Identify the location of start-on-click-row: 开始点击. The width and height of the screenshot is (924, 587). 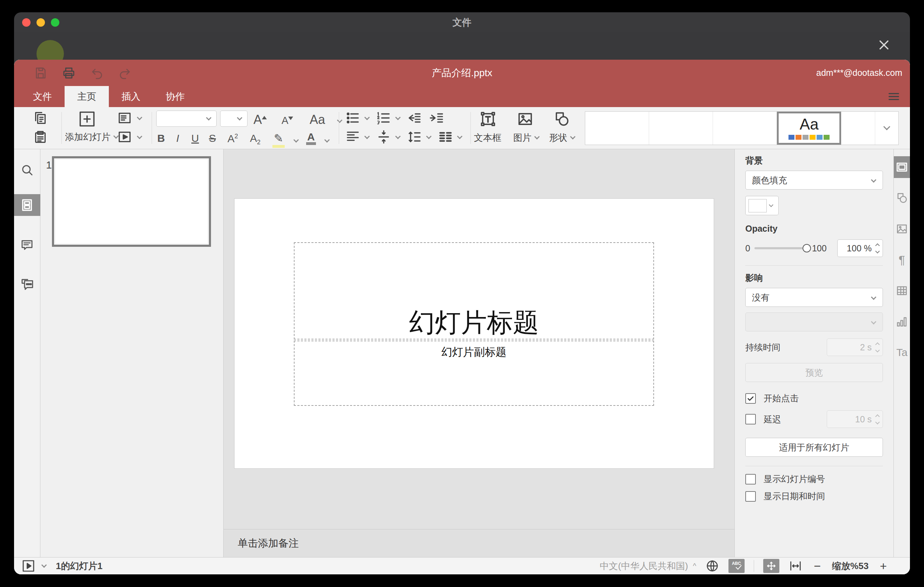
(814, 398).